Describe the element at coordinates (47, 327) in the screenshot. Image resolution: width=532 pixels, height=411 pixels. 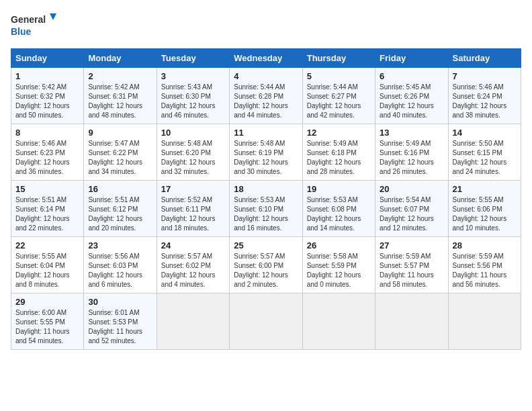
I see `day-info: Sunrise: 6:00 AMSunset: 5:55 PMDaylight:…` at that location.